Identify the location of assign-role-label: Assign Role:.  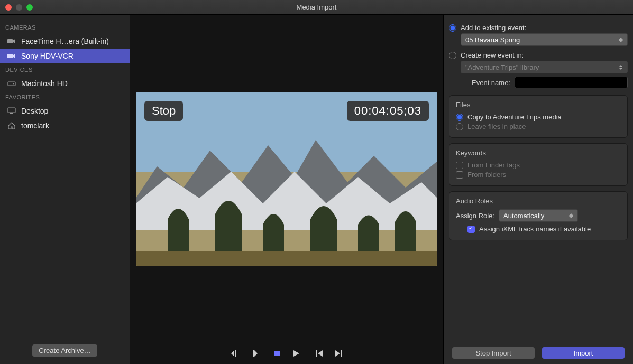
(475, 216).